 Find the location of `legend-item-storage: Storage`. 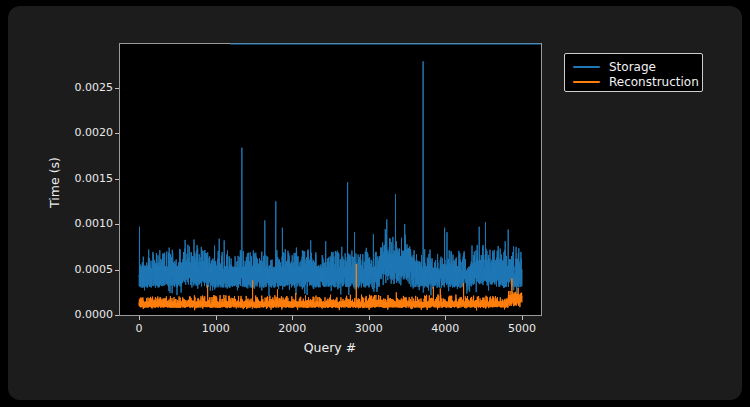

legend-item-storage: Storage is located at coordinates (634, 67).